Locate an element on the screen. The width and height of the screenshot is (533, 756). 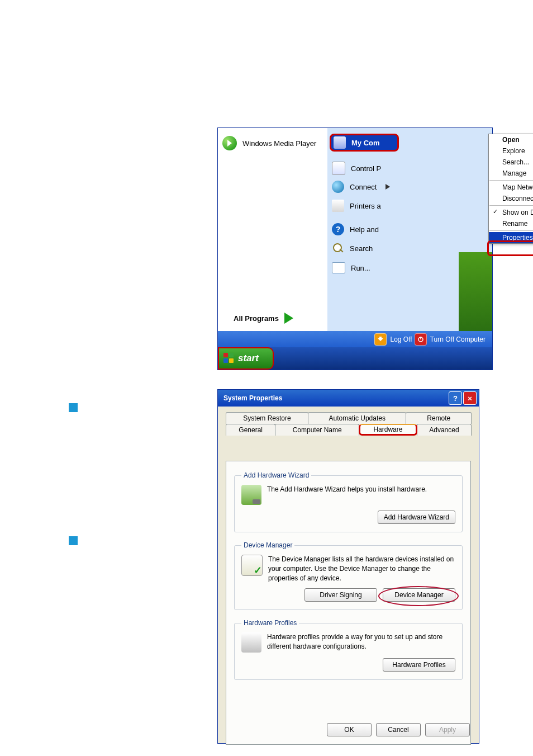
tab-hardware: Hardware is located at coordinates (388, 429).